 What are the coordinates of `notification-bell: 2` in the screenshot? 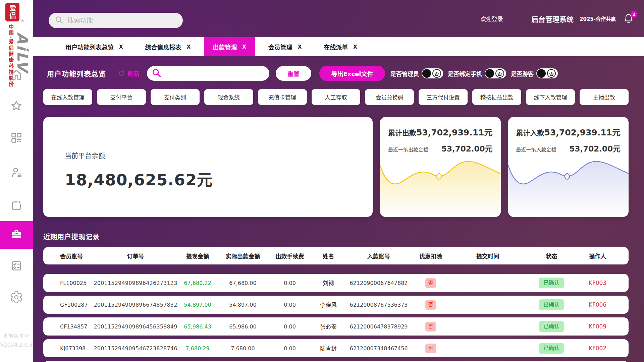 It's located at (629, 19).